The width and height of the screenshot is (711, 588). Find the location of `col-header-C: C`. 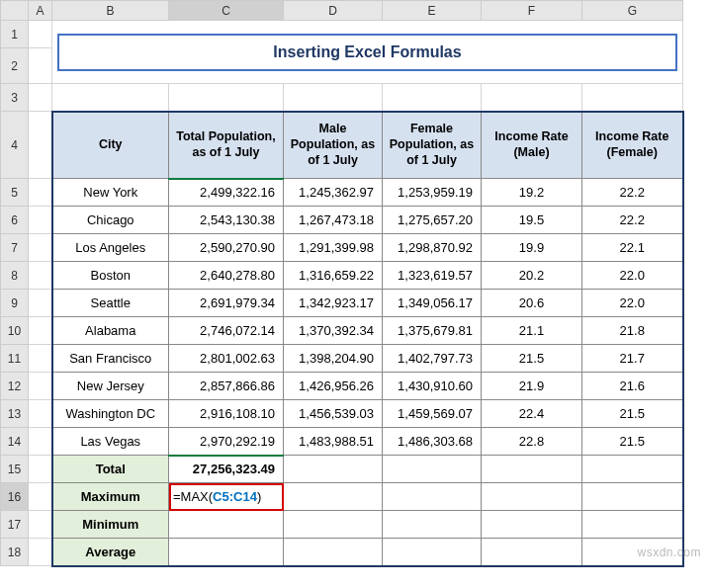

col-header-C: C is located at coordinates (226, 11).